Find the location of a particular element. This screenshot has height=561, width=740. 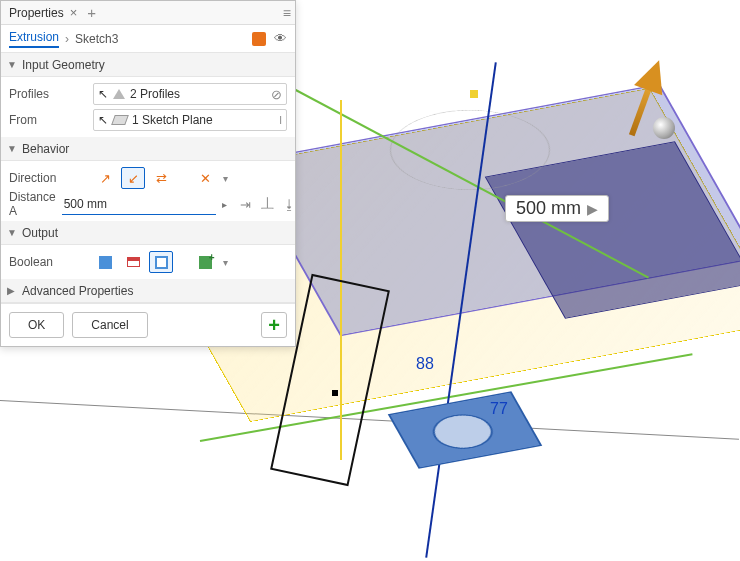

from-picker: ↖ 1 Sketch Plane I is located at coordinates (190, 120).